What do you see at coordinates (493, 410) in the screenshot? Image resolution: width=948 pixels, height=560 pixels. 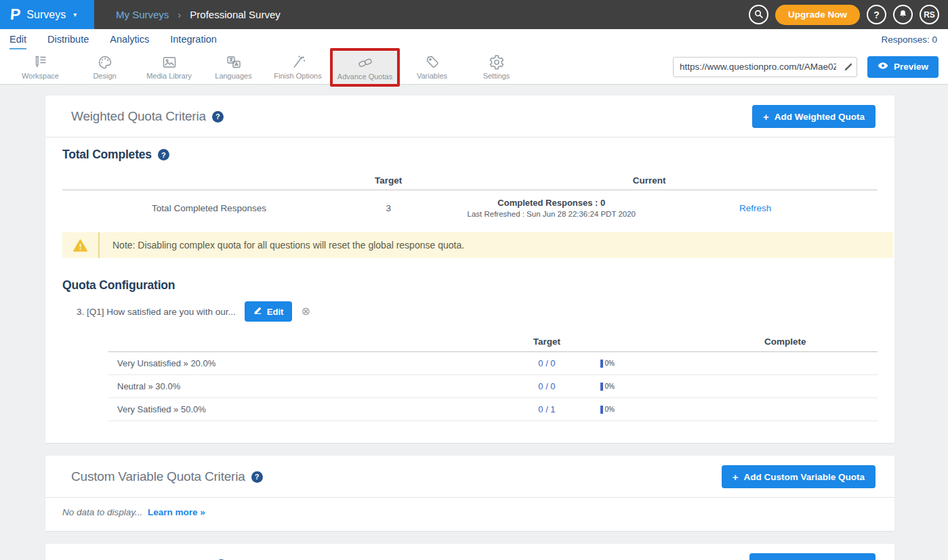 I see `quota-row-very-satisfied: Very Satisfied » 50.0% 0 / 1 0%` at bounding box center [493, 410].